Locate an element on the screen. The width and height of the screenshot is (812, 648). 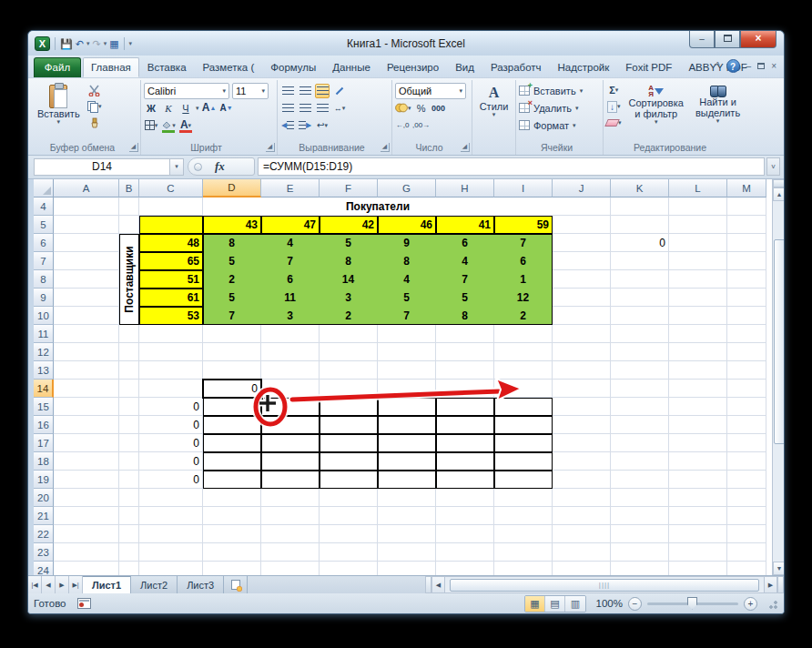
horizontal-scrollbar: |||| is located at coordinates (604, 584).